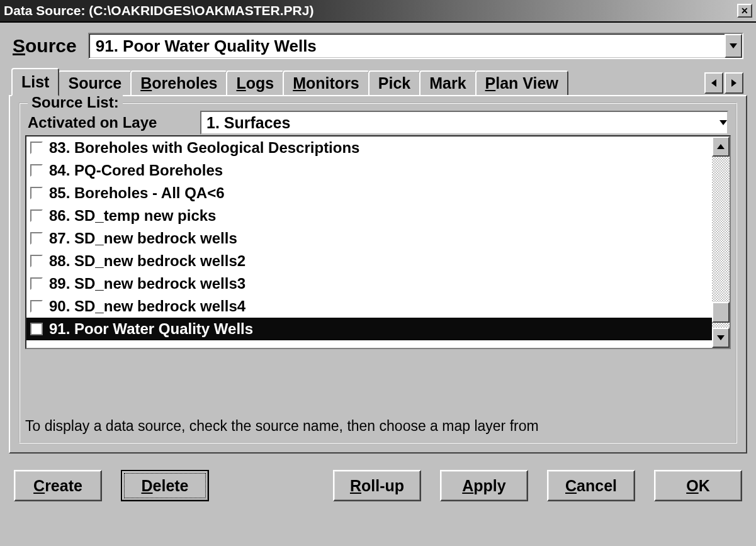 This screenshot has width=756, height=546. Describe the element at coordinates (179, 83) in the screenshot. I see `tab-boreholes: Boreholes` at that location.